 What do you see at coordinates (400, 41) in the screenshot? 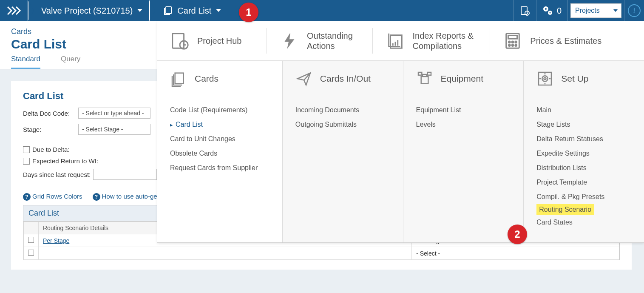
I see `mega-top-row: Project Hub Outstanding Actions Index Re…` at bounding box center [400, 41].